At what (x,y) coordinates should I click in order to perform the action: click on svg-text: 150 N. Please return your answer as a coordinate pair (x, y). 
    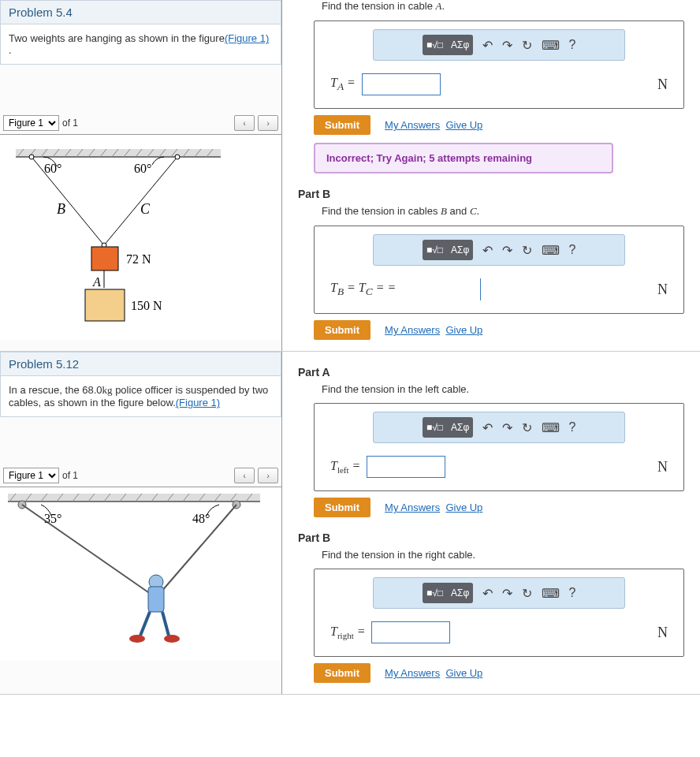
    Looking at the image, I should click on (147, 306).